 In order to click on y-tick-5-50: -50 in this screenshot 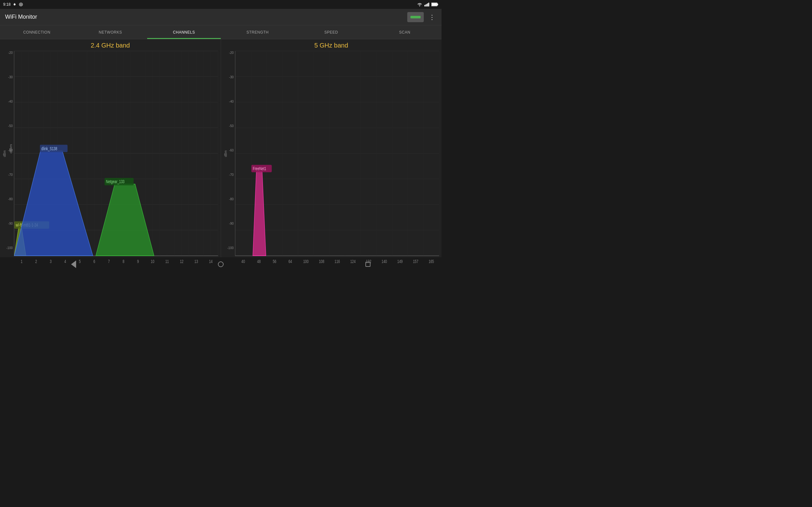, I will do `click(229, 126)`.